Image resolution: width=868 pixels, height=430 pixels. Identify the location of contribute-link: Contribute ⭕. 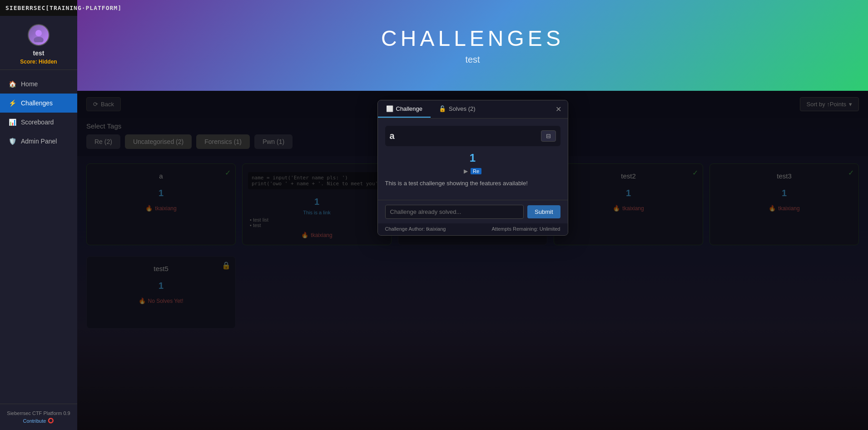
(39, 420).